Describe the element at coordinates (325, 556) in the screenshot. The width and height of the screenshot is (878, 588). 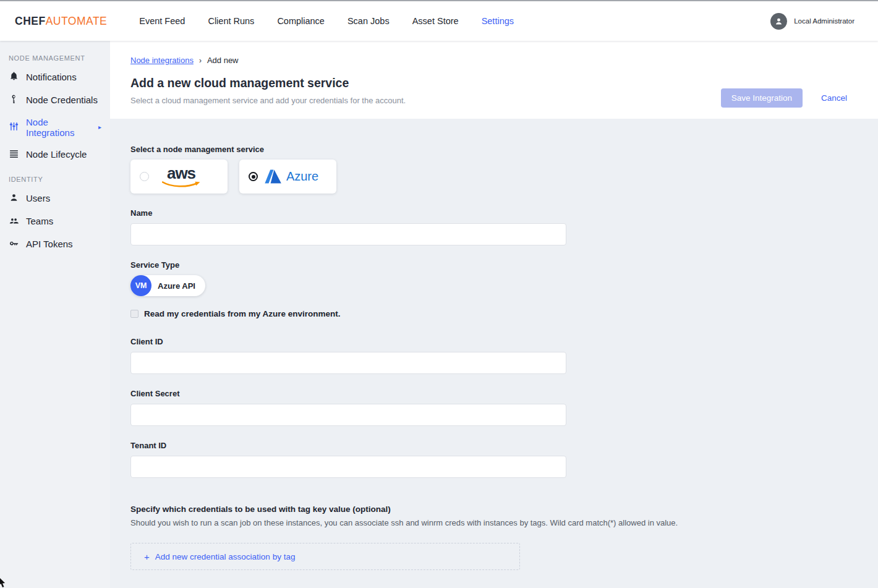
I see `add-credential-association-button: + Add new credential association by tag` at that location.